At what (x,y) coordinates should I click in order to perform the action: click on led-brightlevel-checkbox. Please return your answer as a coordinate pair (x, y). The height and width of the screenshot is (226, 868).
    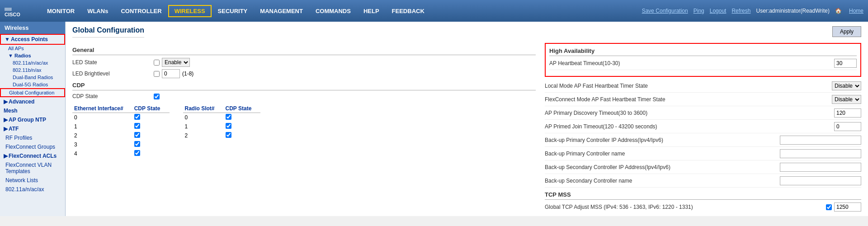
    Looking at the image, I should click on (156, 74).